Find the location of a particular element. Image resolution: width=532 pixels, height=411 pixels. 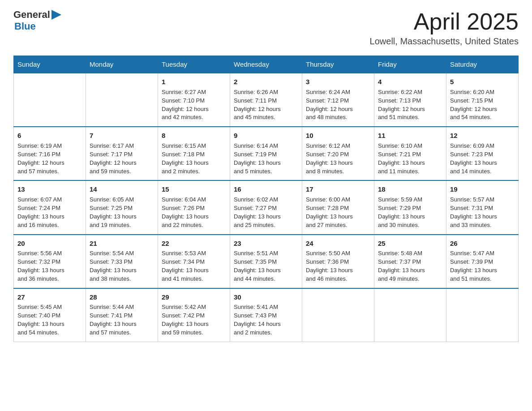

day-info: Sunrise: 5:50 AM Sunset: 7:36 PM Dayligh… is located at coordinates (338, 266).